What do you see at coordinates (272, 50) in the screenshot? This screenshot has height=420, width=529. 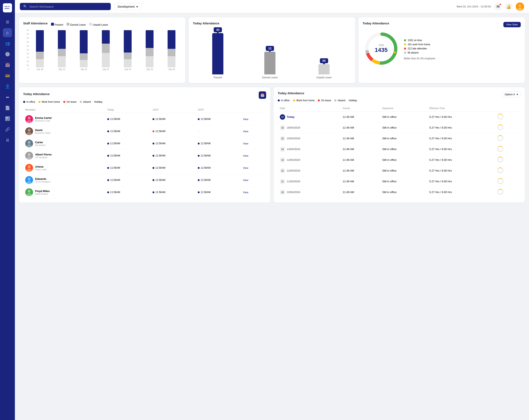 I see `top-row: Staff Attendance Present Earned Leave Un…` at bounding box center [272, 50].